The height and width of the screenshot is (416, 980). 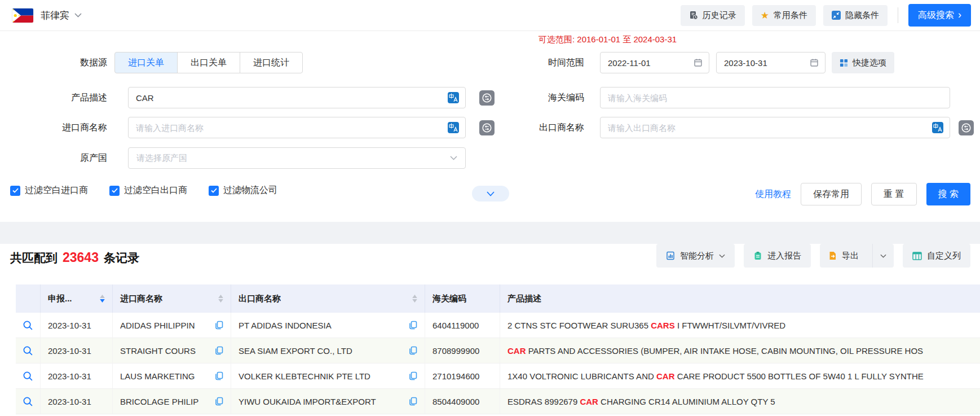 I want to click on exporter-field, so click(x=775, y=128).